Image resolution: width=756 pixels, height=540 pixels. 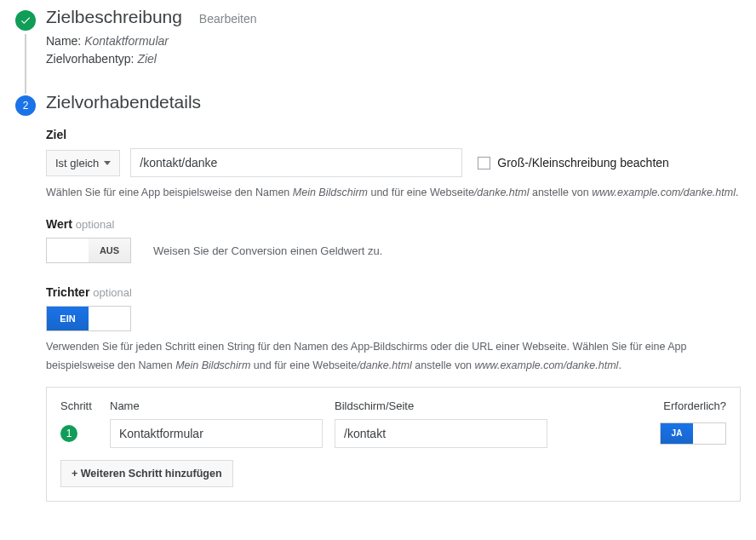 I want to click on match-type-select: Ist gleich, so click(x=83, y=164).